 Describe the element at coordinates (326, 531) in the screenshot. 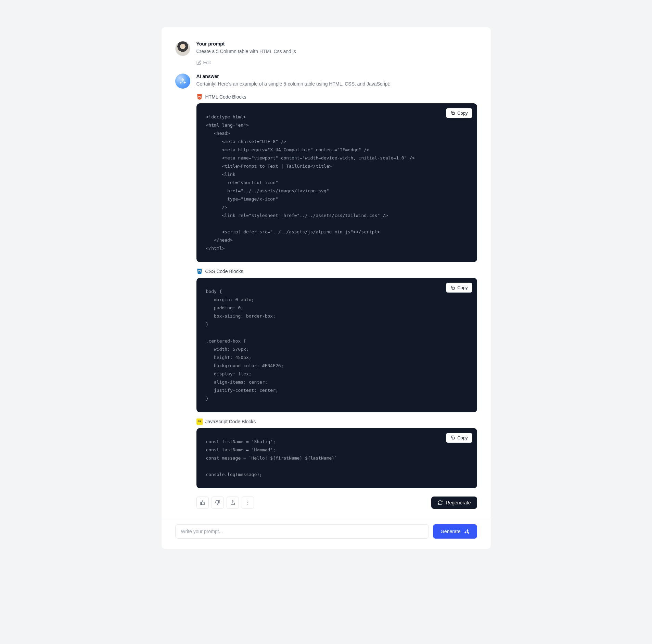

I see `composer: Generate` at that location.